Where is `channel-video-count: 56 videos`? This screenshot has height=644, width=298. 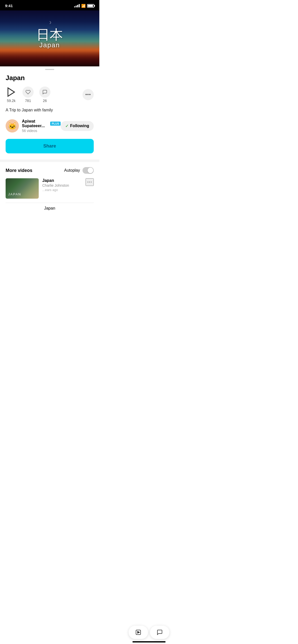
channel-video-count: 56 videos is located at coordinates (41, 131).